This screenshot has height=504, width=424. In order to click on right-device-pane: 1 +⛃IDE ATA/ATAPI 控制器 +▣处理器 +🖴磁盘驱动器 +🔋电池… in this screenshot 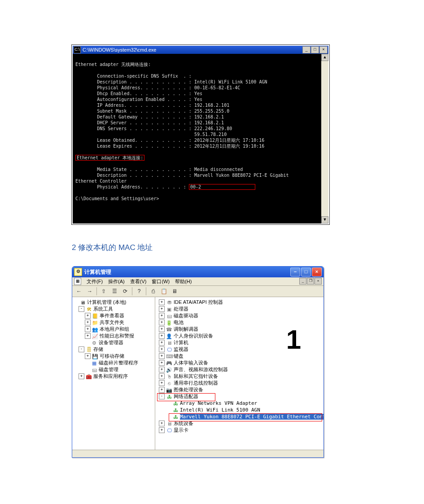, I will do `click(240, 373)`.